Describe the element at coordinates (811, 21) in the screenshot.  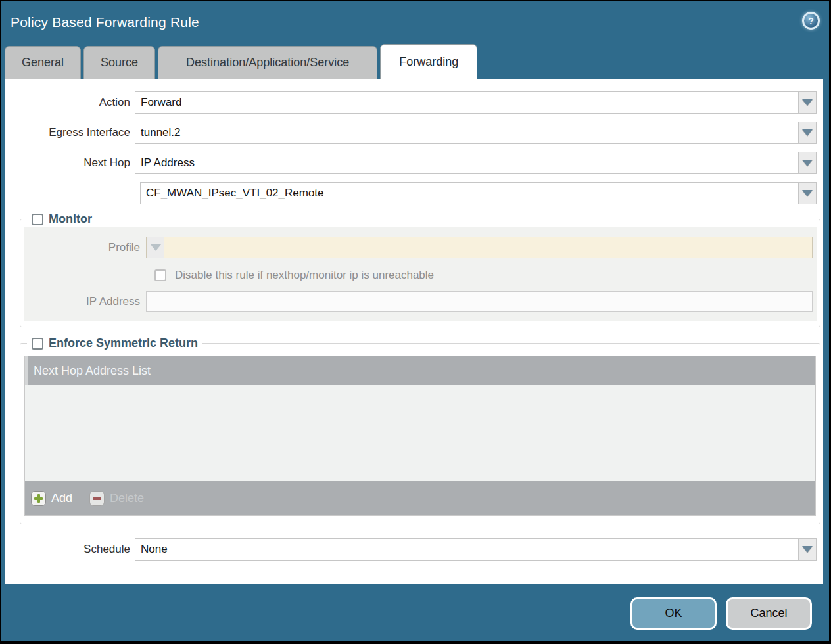
I see `help-icon-glyph: ?` at that location.